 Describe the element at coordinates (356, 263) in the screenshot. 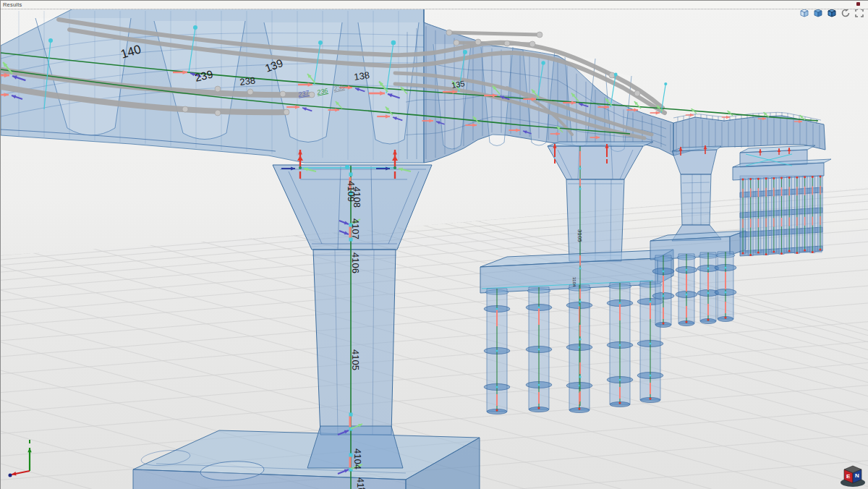

I see `node-label-4106: 4106` at that location.